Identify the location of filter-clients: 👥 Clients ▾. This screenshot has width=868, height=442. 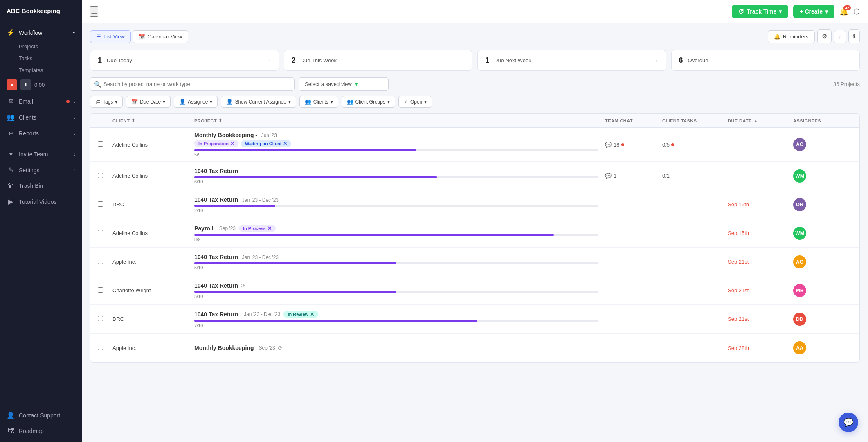
(319, 101).